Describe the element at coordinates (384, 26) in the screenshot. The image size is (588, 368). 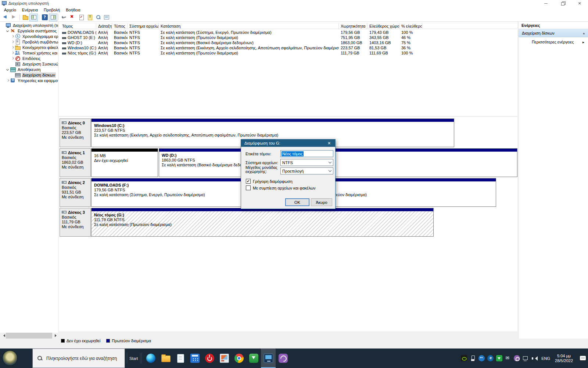
I see `column-header-6: Ελεύθερος χώρος` at that location.